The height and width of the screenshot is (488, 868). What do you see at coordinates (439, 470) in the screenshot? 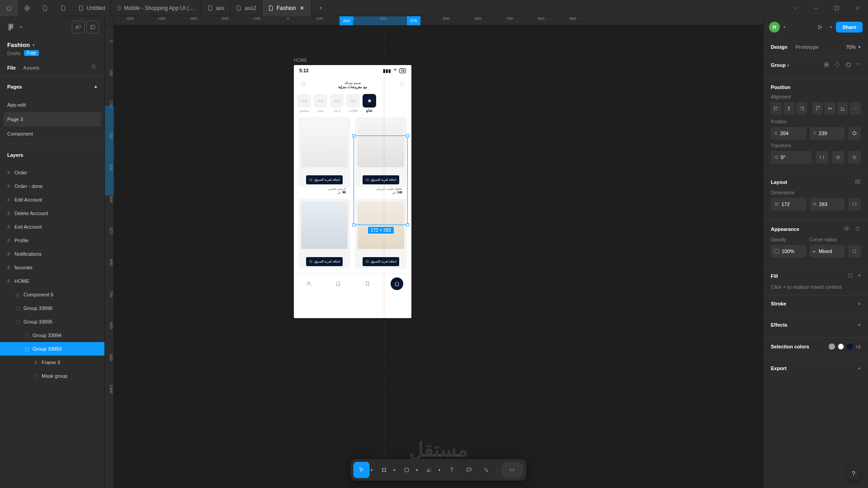
I see `pen-tool-caret: ▾` at bounding box center [439, 470].